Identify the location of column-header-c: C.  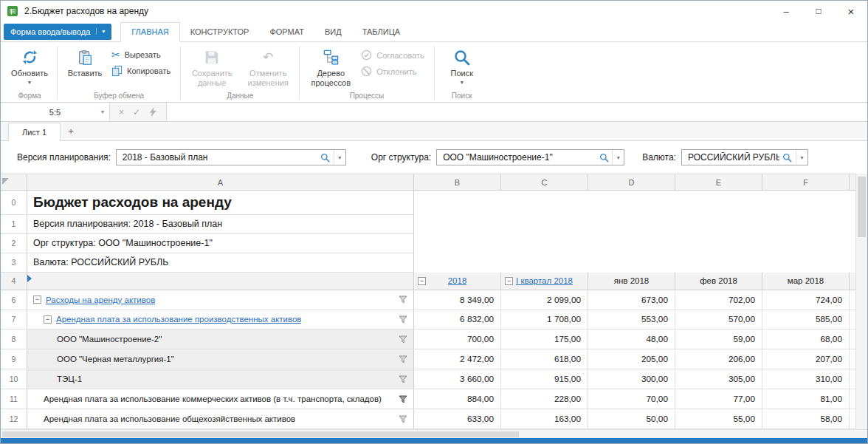
(545, 182).